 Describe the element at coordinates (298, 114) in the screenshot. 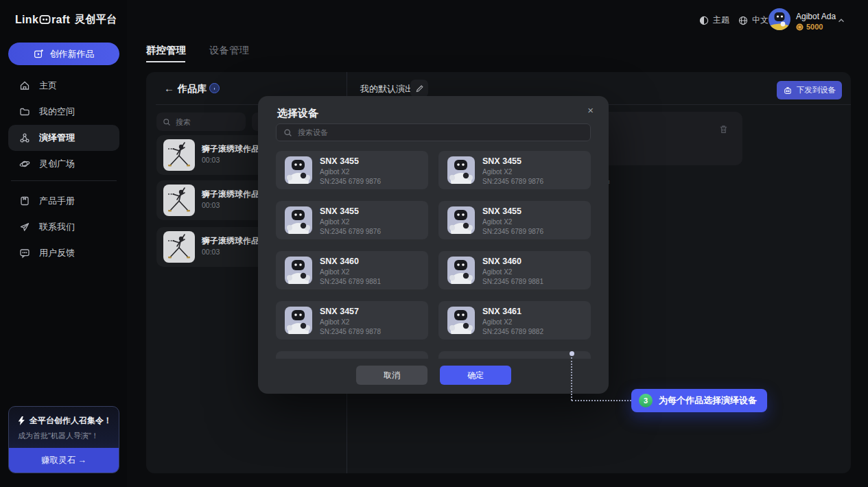

I see `modal-title: 选择设备` at that location.